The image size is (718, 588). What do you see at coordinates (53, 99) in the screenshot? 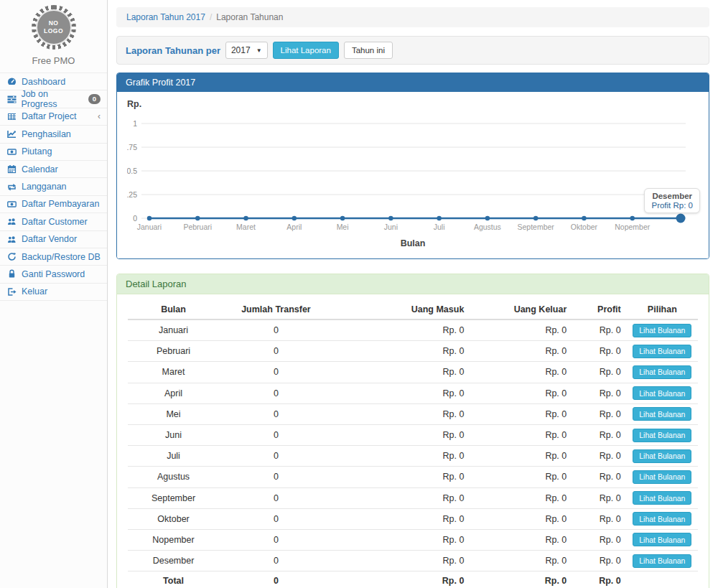
I see `sidebar-item-job-on-progress: Job on Progress 0` at bounding box center [53, 99].